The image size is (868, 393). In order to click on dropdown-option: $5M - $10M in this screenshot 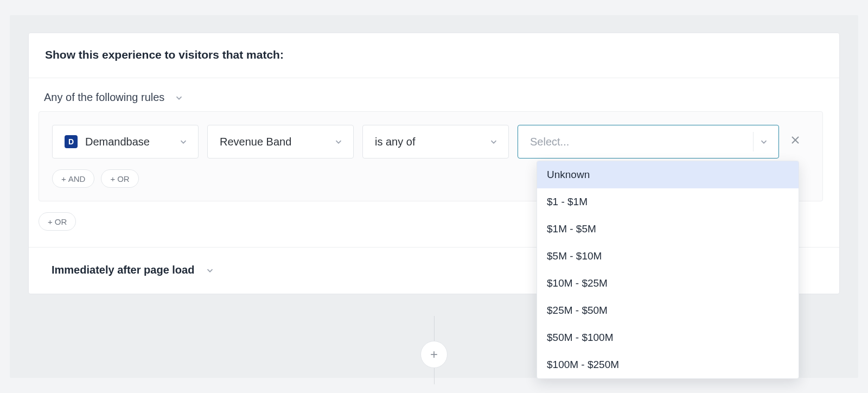, I will do `click(668, 256)`.